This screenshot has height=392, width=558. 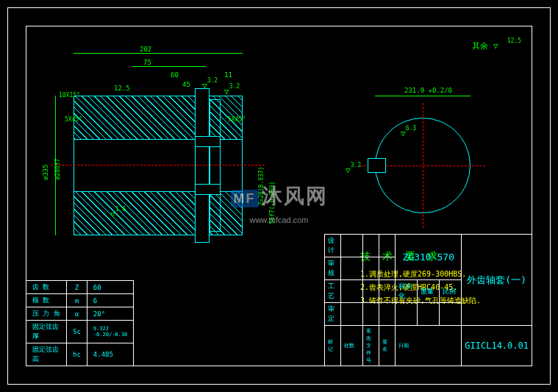 I want to click on dim-75: 75, so click(x=147, y=63).